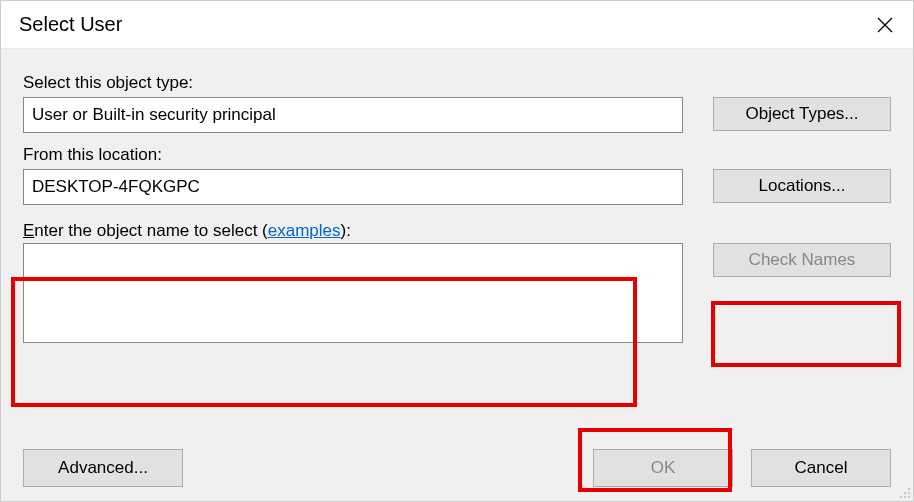  Describe the element at coordinates (457, 231) in the screenshot. I see `object-name-label: Enter the object name to select (example…` at that location.